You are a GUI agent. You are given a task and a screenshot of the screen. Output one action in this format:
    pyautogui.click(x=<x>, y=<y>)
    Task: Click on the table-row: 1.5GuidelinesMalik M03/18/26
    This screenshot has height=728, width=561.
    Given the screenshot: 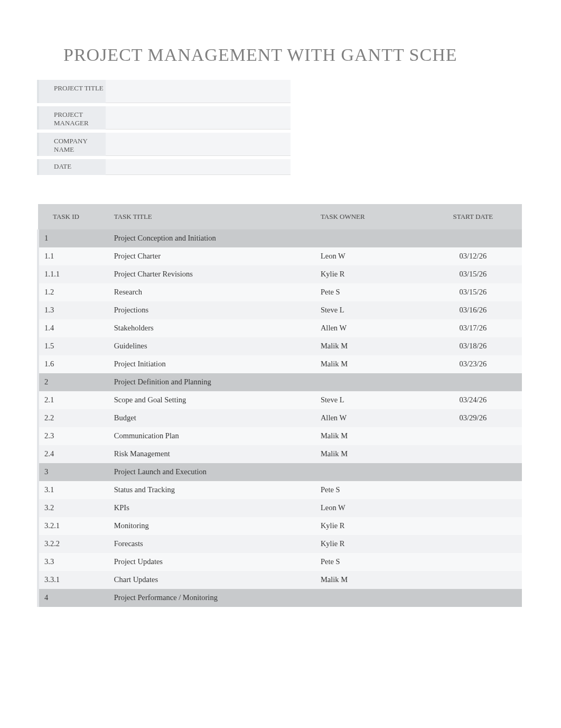 What is the action you would take?
    pyautogui.click(x=280, y=346)
    